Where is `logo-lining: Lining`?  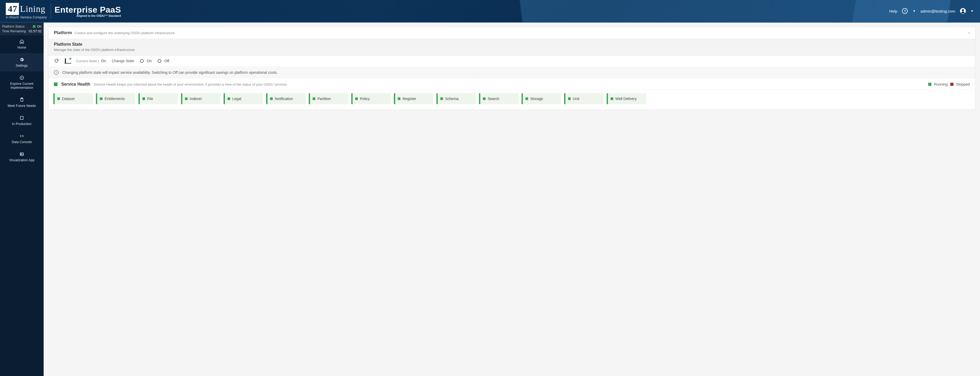
logo-lining: Lining is located at coordinates (33, 9).